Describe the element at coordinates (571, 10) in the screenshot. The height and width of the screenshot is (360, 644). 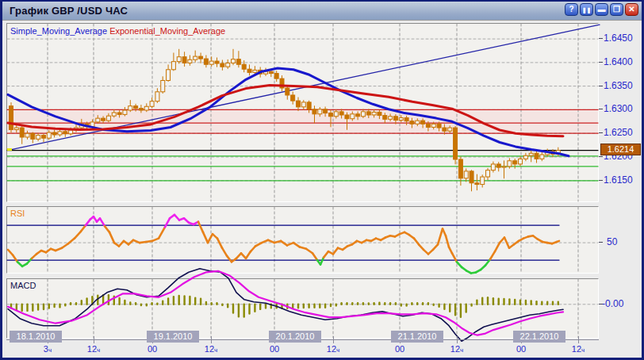
I see `question-icon: ?` at that location.